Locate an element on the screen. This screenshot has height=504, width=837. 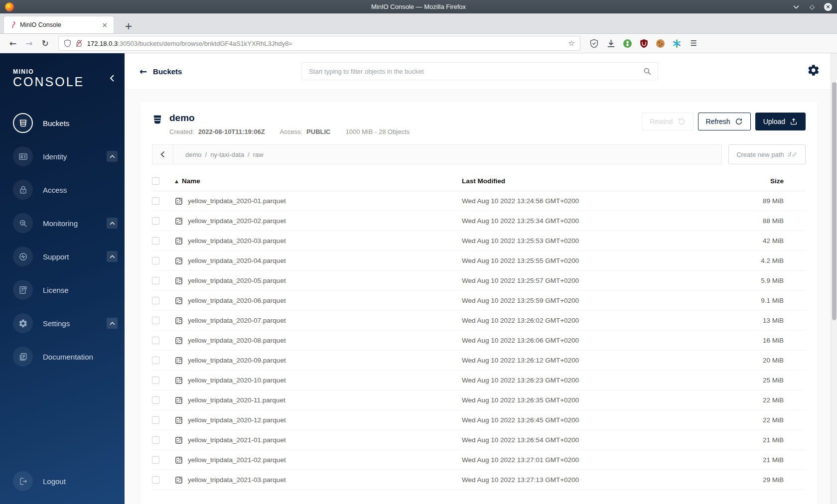
table-row: yellow_tripdata_2020-06.parquet Wed Aug … is located at coordinates (479, 301).